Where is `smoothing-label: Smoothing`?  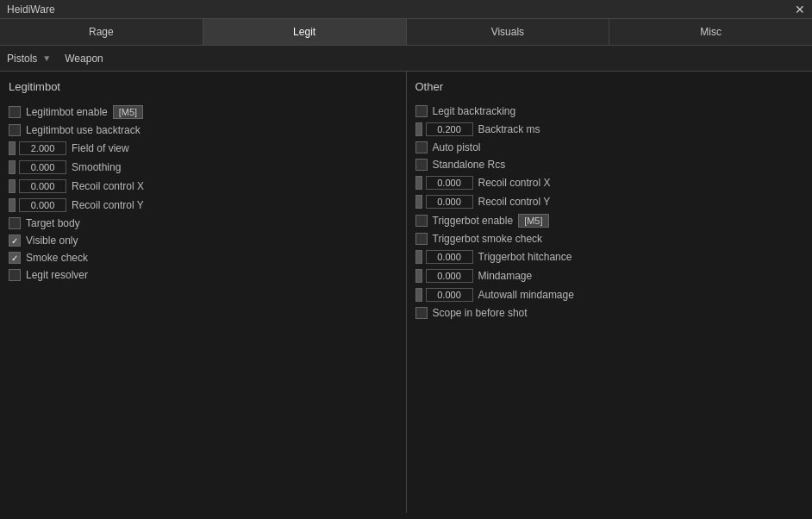 smoothing-label: Smoothing is located at coordinates (97, 167).